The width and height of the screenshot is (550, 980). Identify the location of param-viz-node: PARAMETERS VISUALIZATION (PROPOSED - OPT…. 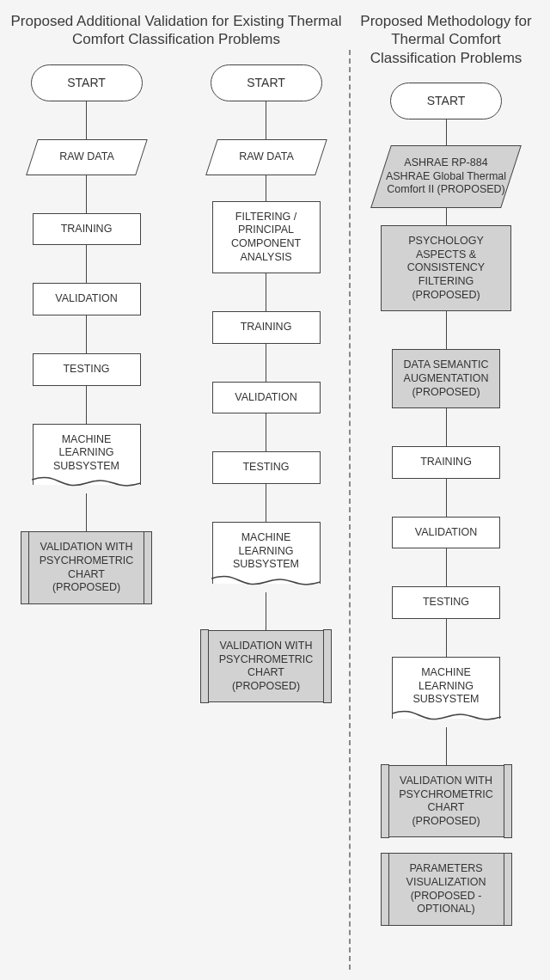
(446, 889).